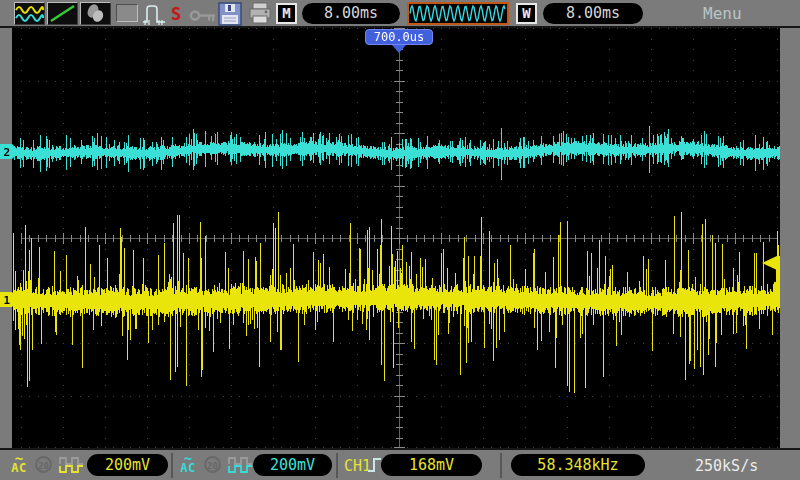 This screenshot has width=800, height=480. Describe the element at coordinates (722, 14) in the screenshot. I see `menu-button: Menu` at that location.